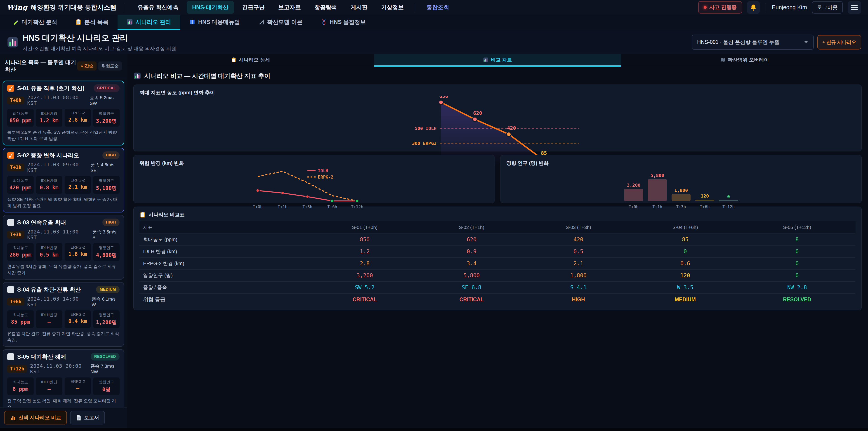 Image resolution: width=868 pixels, height=431 pixels. I want to click on scenario-card-s04: S-04 유출 차단·잔류 확산 MEDIUM T+6h 2024.11.03 …, so click(63, 314).